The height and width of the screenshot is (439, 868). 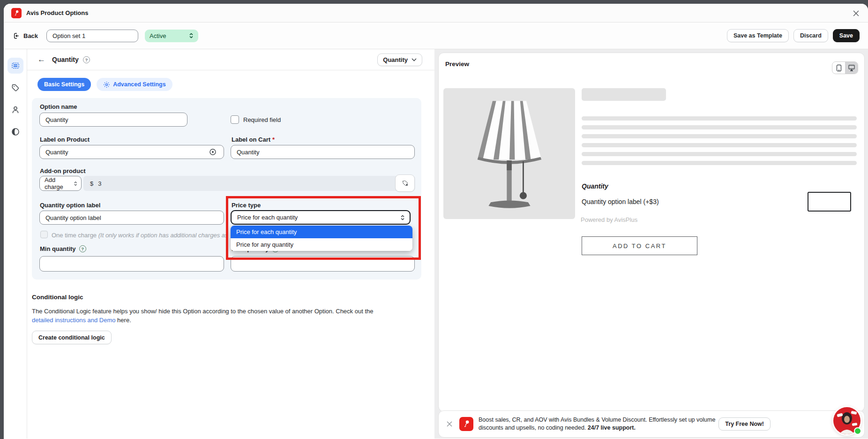 I want to click on currency-symbol: $, so click(x=92, y=184).